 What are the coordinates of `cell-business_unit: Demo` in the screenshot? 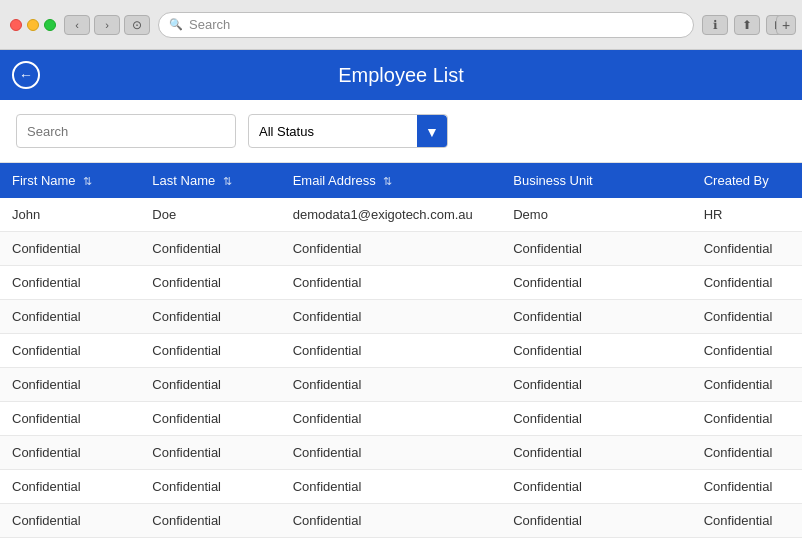 It's located at (596, 215).